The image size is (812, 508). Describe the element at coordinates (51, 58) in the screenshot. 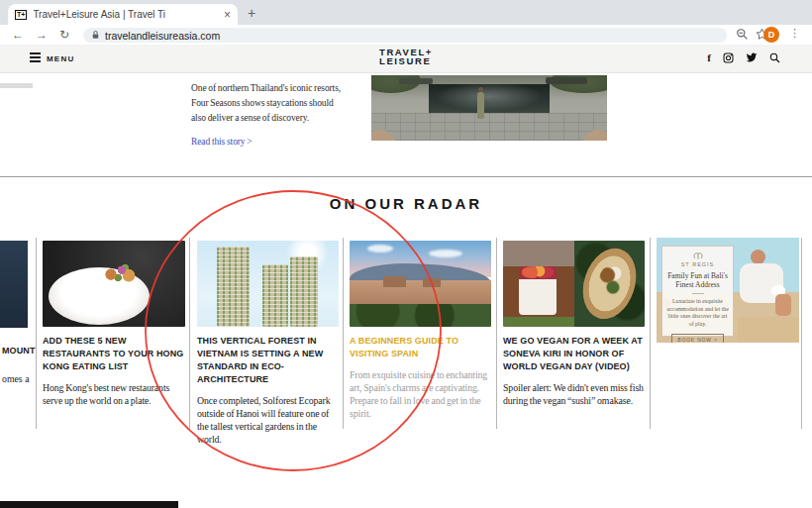

I see `menu-button: MENU` at that location.